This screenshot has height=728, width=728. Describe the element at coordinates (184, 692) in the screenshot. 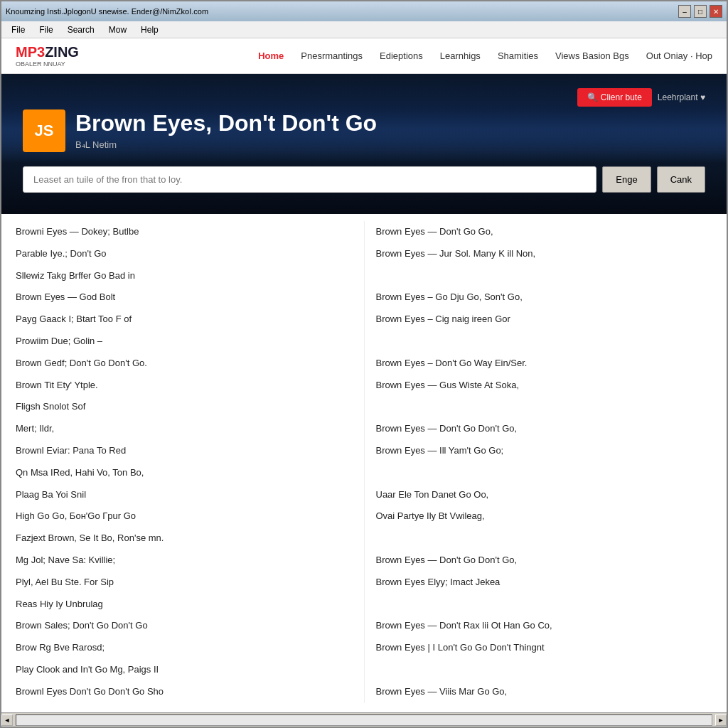

I see `list-item: Brownl Eyes Don't Go Don't Go Sho` at that location.